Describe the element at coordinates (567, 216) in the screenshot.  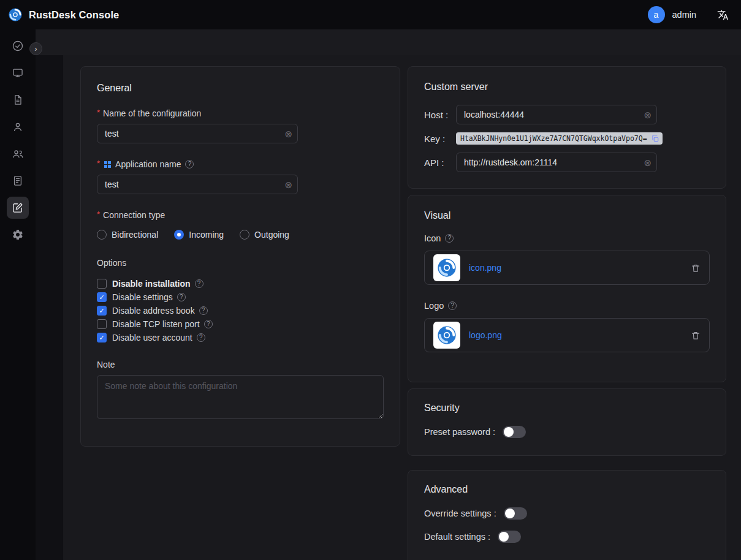
I see `visual-title: Visual` at that location.